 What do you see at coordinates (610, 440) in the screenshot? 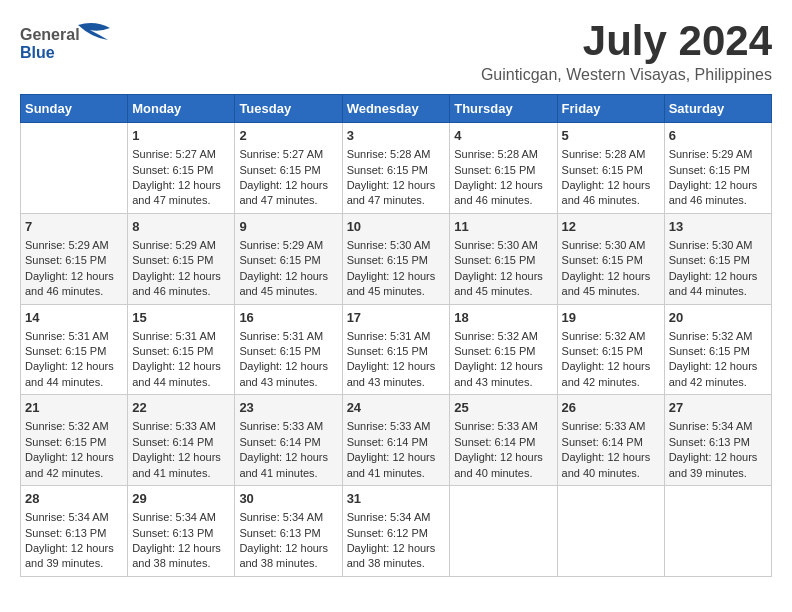
I see `calendar-cell: 26Sunrise: 5:33 AMSunset: 6:14 PMDayligh…` at bounding box center [610, 440].